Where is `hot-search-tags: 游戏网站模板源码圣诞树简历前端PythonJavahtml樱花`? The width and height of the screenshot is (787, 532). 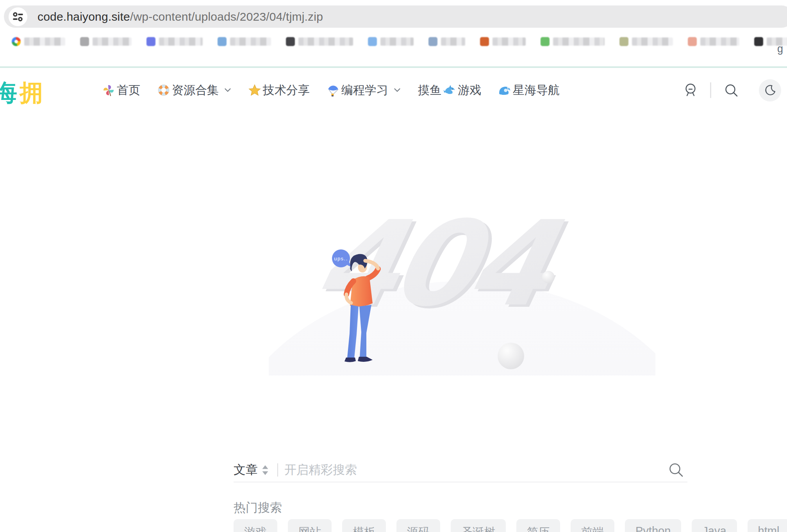 hot-search-tags: 游戏网站模板源码圣诞树简历前端PythonJavahtml樱花 is located at coordinates (510, 525).